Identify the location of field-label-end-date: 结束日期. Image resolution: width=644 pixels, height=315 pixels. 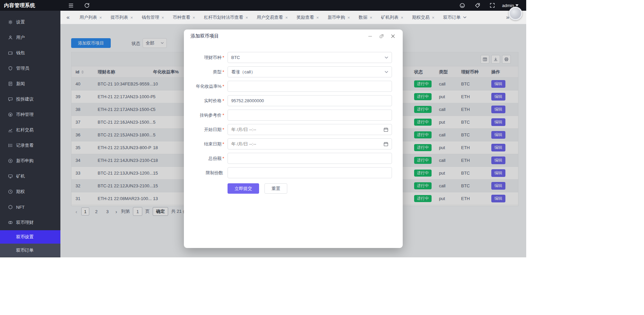
(213, 144).